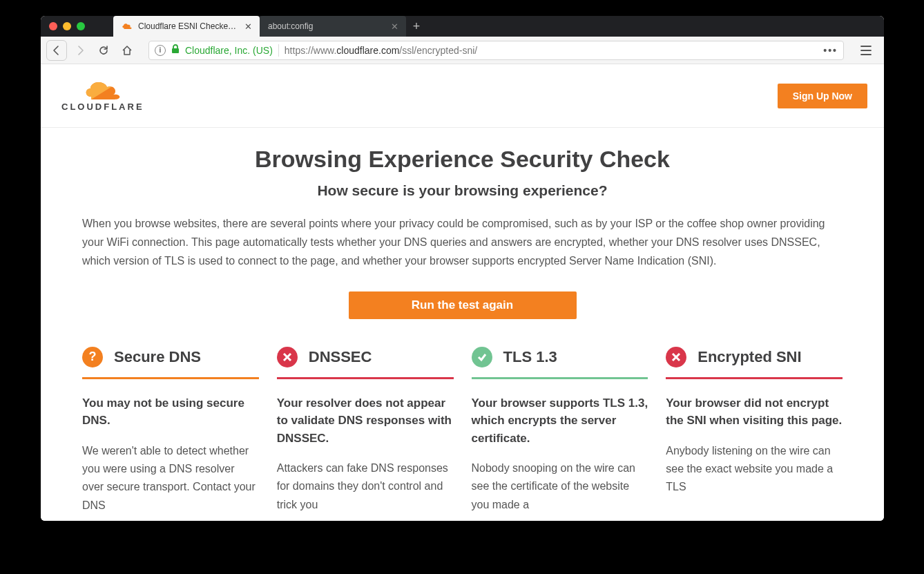 This screenshot has height=574, width=924. I want to click on back-button, so click(57, 50).